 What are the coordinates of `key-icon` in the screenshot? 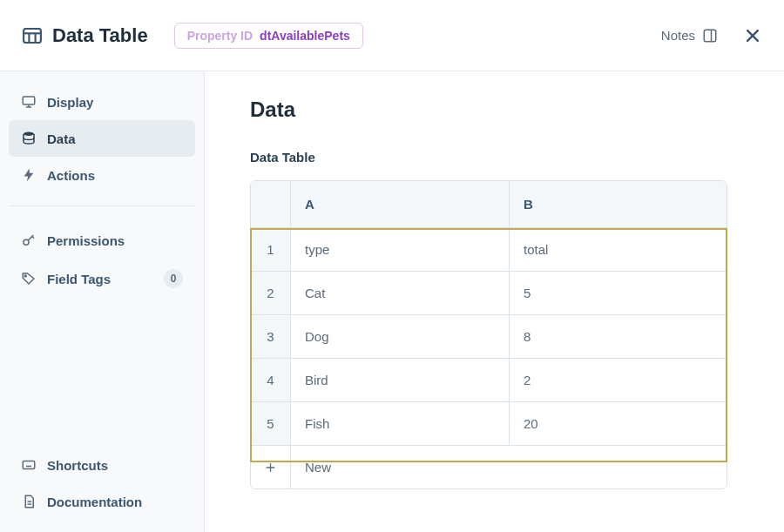 It's located at (29, 240).